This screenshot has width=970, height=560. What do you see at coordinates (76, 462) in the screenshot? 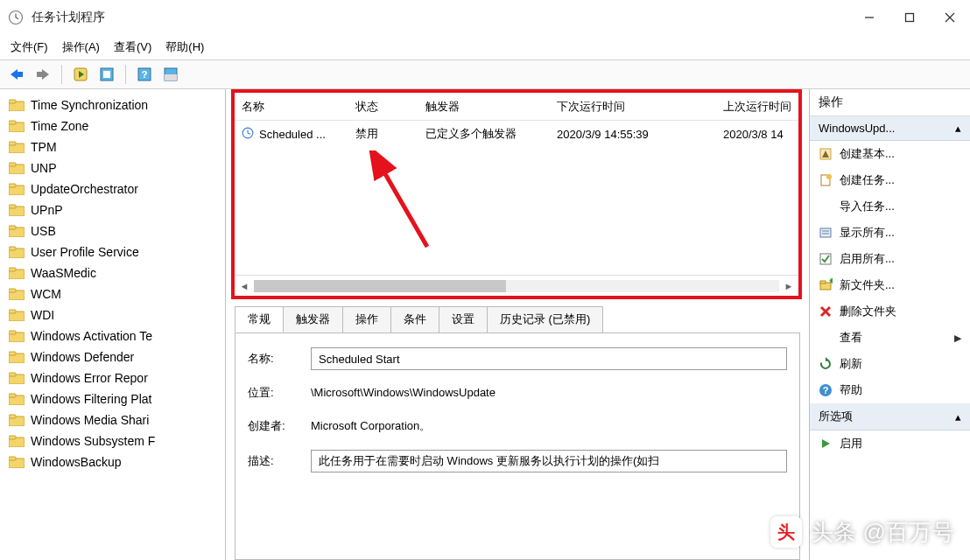
I see `sidebar-item-label: WindowsBackup` at bounding box center [76, 462].